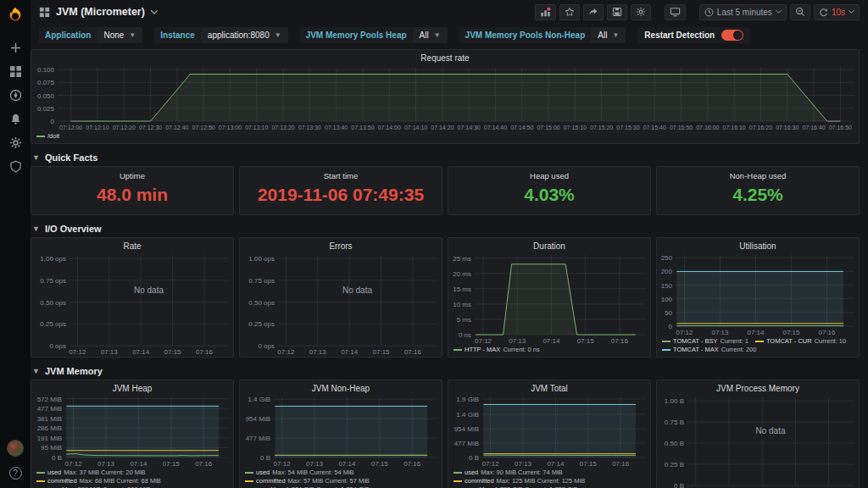  Describe the element at coordinates (53, 136) in the screenshot. I see `legend-series-name: /doit` at that location.